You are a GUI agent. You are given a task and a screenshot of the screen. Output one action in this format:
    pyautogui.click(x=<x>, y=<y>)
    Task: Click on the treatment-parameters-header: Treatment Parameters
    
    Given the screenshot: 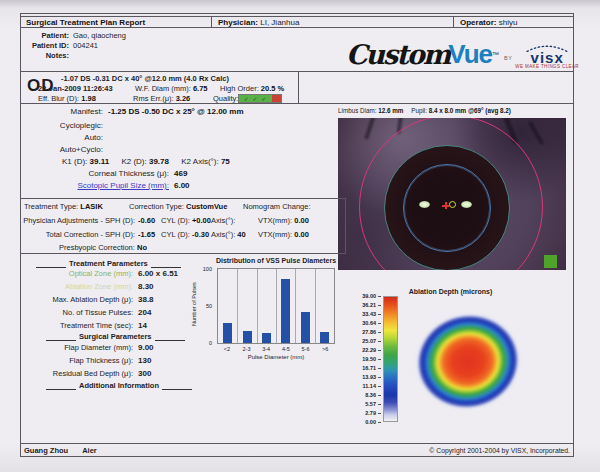 What is the action you would take?
    pyautogui.click(x=108, y=264)
    